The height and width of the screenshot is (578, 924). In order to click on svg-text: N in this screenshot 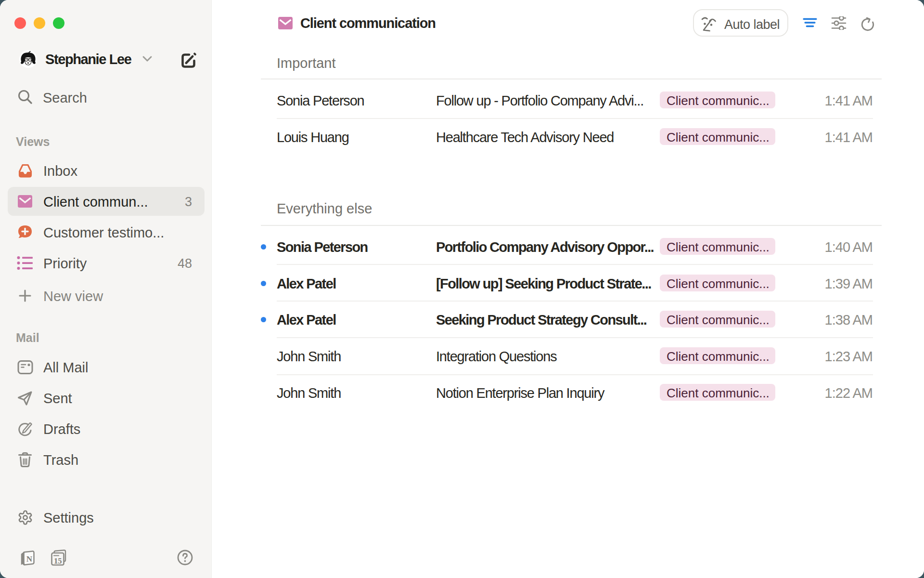, I will do `click(30, 559)`.